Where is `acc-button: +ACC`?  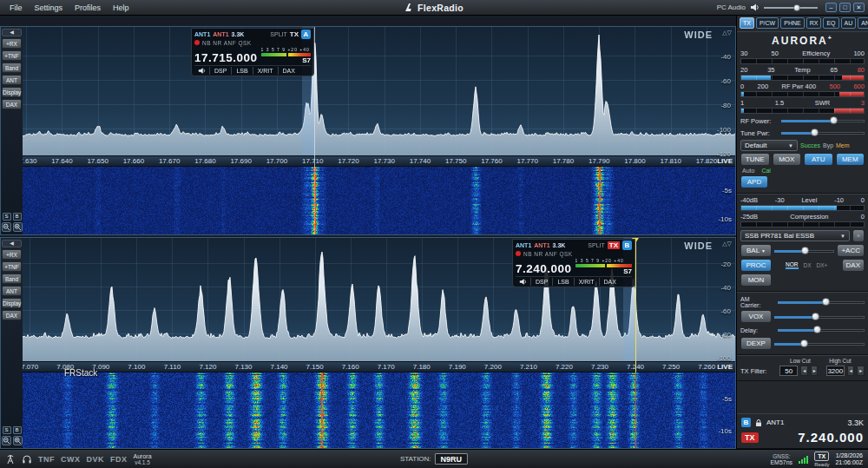 acc-button: +ACC is located at coordinates (851, 250).